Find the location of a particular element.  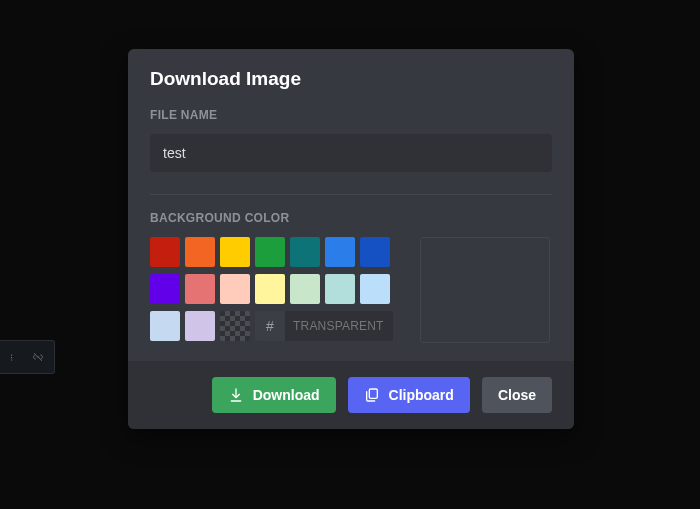

hex-prefix: # is located at coordinates (270, 326).